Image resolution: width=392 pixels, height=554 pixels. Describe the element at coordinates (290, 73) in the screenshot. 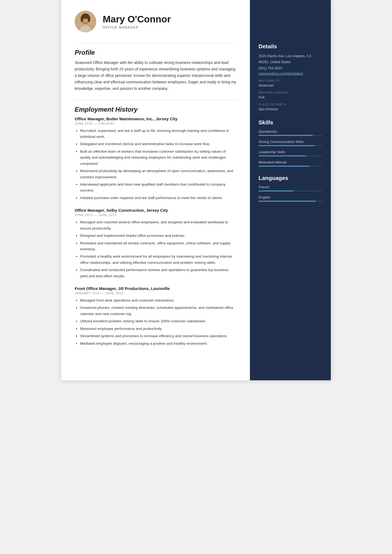

I see `website: resumeviking.com/templates/` at that location.